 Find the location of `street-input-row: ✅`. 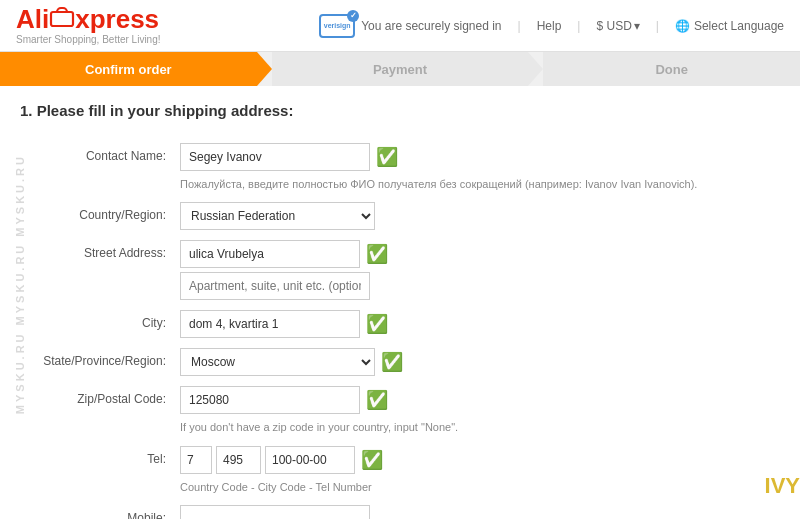

street-input-row: ✅ is located at coordinates (480, 254).